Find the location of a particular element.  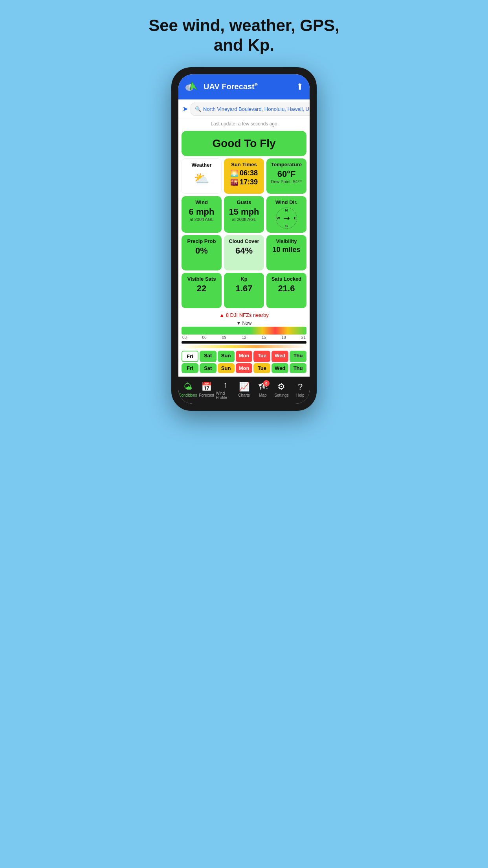

compass-s: S is located at coordinates (286, 226).